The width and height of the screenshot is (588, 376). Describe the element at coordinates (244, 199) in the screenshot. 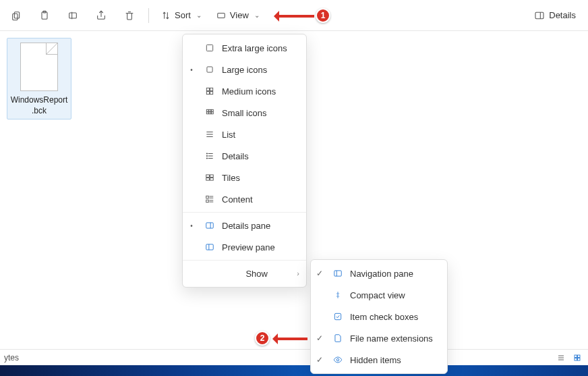

I see `menu-item-content: Content` at that location.